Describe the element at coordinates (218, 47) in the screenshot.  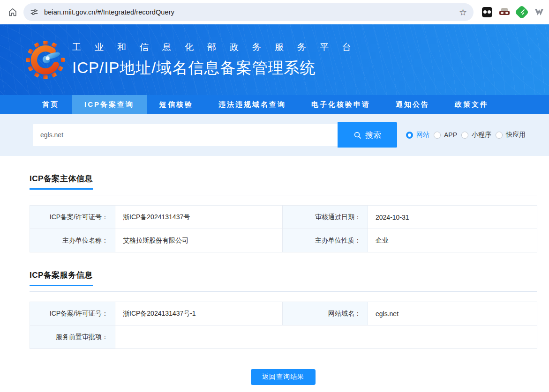
I see `platform-subtitle: 工业和信息化部政务服务平台` at that location.